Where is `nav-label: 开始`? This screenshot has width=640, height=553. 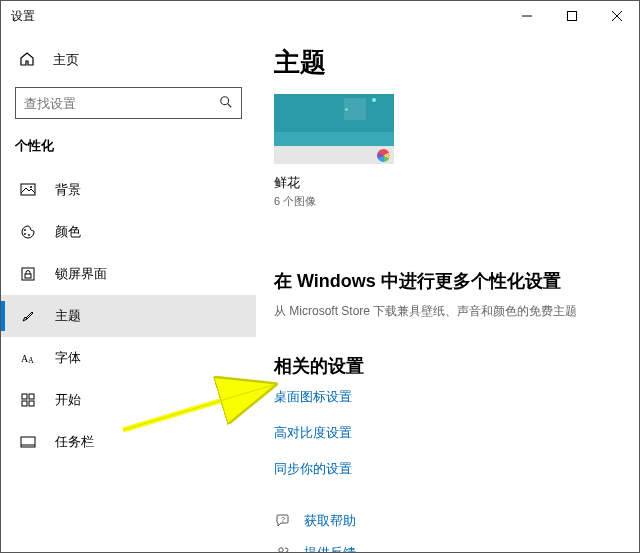
nav-label: 开始 is located at coordinates (68, 400).